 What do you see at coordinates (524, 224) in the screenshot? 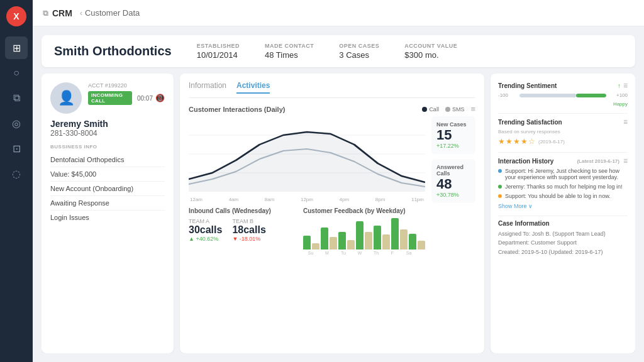
I see `case-title: Case Information` at bounding box center [524, 224].